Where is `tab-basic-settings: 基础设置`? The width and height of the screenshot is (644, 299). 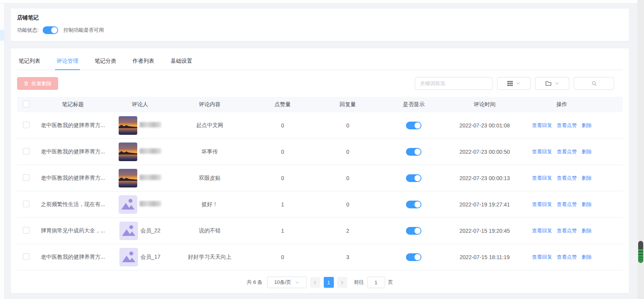 tab-basic-settings: 基础设置 is located at coordinates (181, 62).